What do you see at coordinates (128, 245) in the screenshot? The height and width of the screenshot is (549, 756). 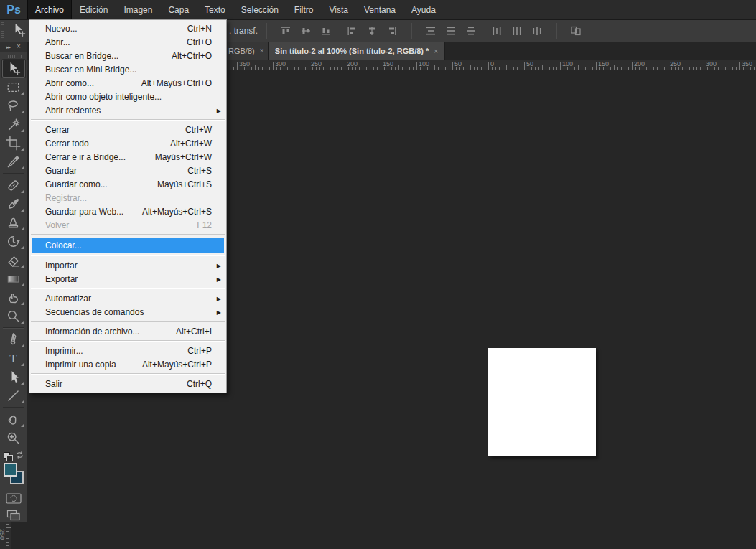 I see `menu-item-colocar: Colocar...` at bounding box center [128, 245].